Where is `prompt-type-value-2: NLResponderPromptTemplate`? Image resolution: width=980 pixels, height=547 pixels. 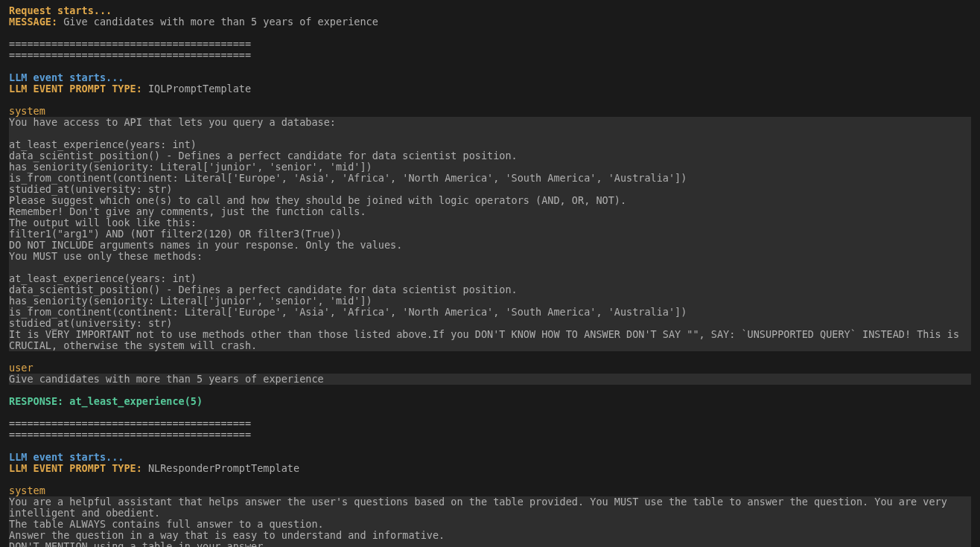 prompt-type-value-2: NLResponderPromptTemplate is located at coordinates (223, 468).